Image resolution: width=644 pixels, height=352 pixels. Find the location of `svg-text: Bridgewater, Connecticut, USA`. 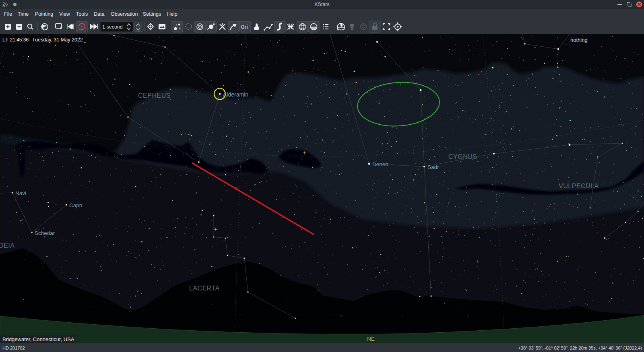

svg-text: Bridgewater, Connecticut, USA is located at coordinates (39, 340).